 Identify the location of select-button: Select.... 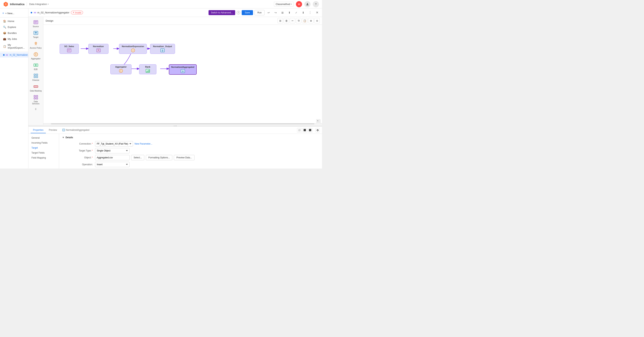
(138, 158).